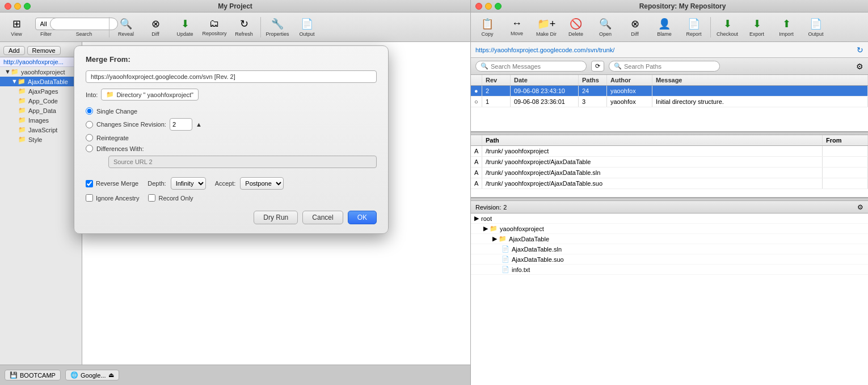 The height and width of the screenshot is (385, 868). Describe the element at coordinates (307, 27) in the screenshot. I see `output-button-left: 📄 Output` at that location.